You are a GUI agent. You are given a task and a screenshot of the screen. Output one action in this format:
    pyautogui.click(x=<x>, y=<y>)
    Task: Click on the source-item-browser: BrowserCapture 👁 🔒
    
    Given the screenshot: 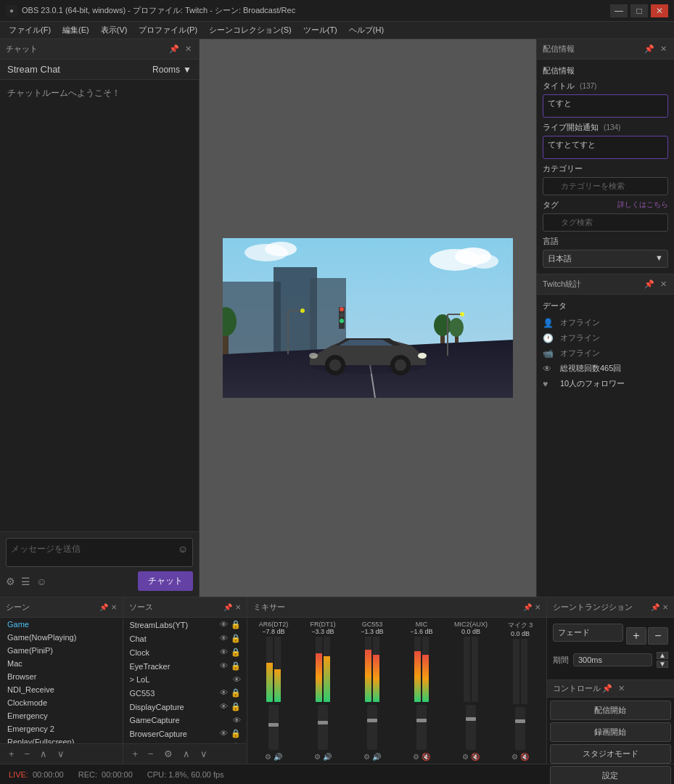 What is the action you would take?
    pyautogui.click(x=184, y=733)
    